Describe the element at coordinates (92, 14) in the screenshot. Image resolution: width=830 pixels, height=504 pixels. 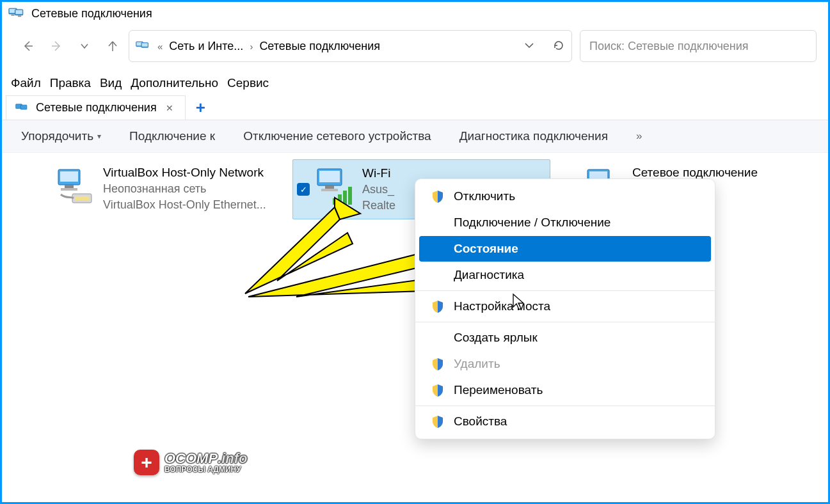
I see `window-title: Сетевые подключения` at that location.